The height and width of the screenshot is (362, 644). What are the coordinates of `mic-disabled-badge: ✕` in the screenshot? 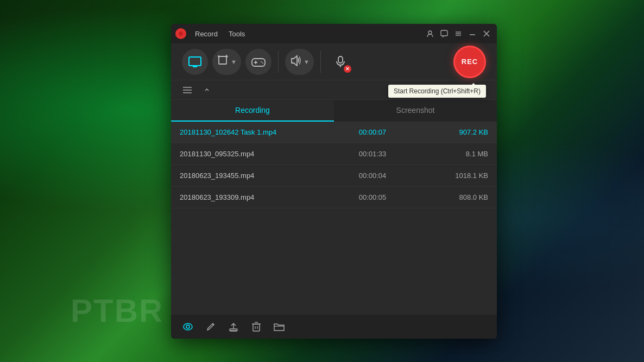 It's located at (348, 69).